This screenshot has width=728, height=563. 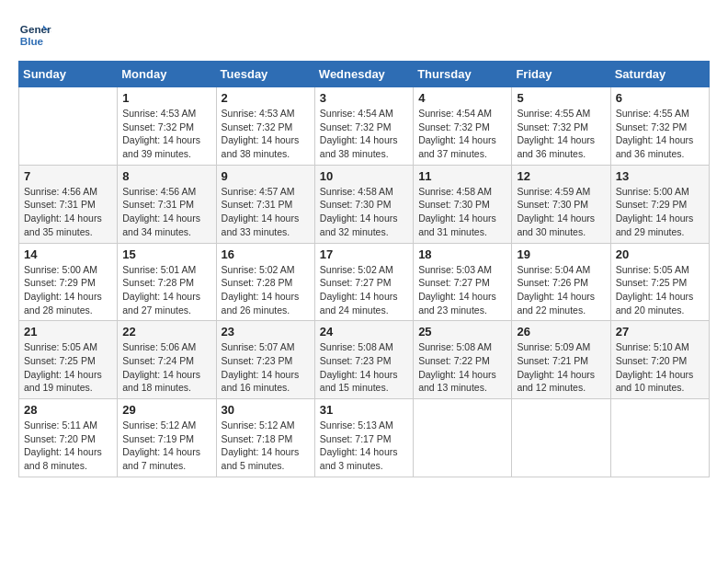 I want to click on day-number: 23, so click(x=266, y=331).